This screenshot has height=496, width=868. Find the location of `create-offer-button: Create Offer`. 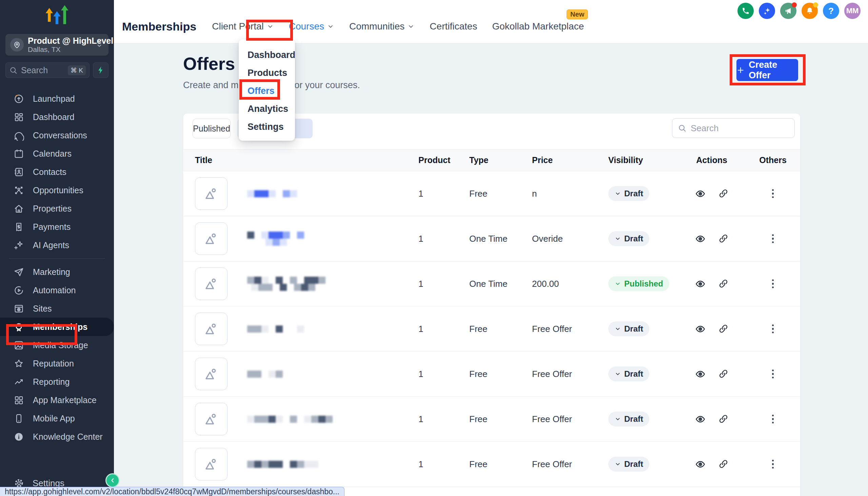

create-offer-button: Create Offer is located at coordinates (767, 70).